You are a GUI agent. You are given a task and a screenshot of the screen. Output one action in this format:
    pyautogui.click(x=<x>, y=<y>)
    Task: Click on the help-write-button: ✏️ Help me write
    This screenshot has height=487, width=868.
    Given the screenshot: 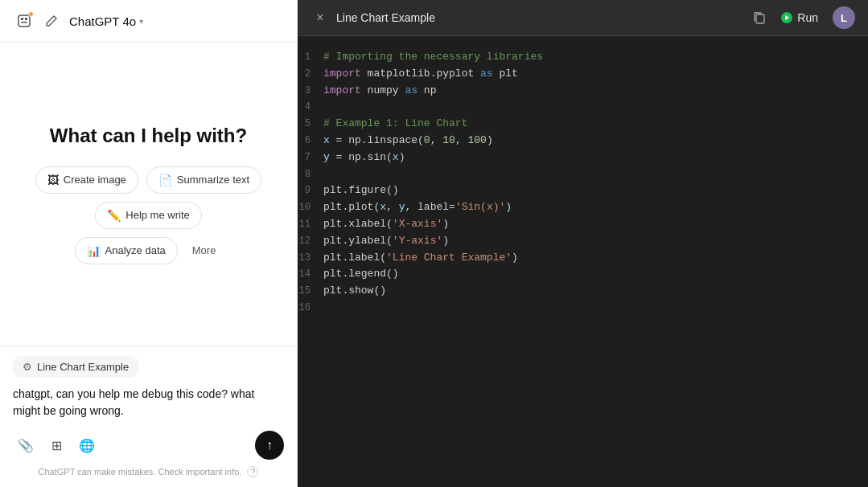 What is the action you would take?
    pyautogui.click(x=148, y=215)
    